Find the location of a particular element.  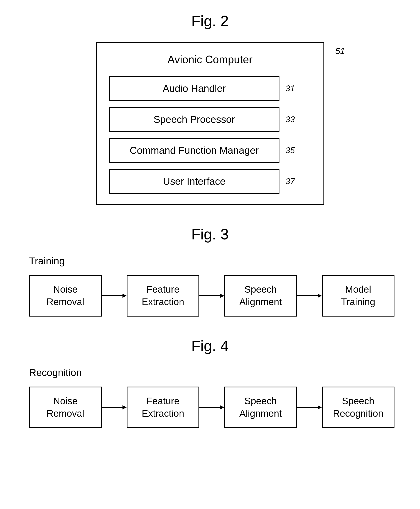

fig3-section-label: Training is located at coordinates (47, 261).